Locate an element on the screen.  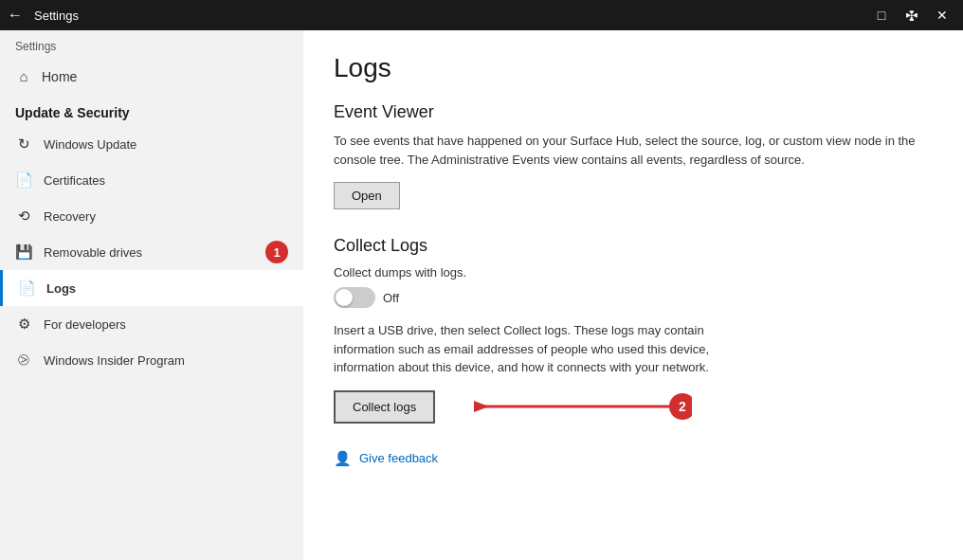
sidebar-home-label: Home is located at coordinates (59, 77).